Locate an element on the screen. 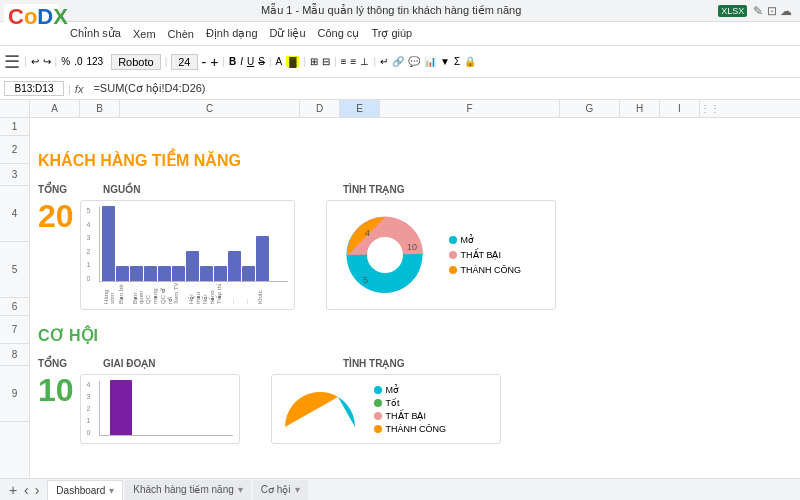  toolbar-merge: ⊟ is located at coordinates (326, 62).